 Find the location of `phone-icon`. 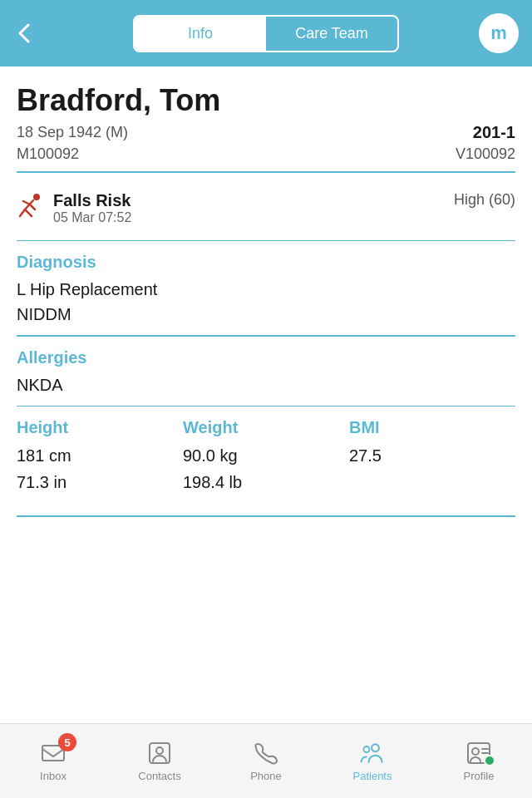

phone-icon is located at coordinates (266, 753).